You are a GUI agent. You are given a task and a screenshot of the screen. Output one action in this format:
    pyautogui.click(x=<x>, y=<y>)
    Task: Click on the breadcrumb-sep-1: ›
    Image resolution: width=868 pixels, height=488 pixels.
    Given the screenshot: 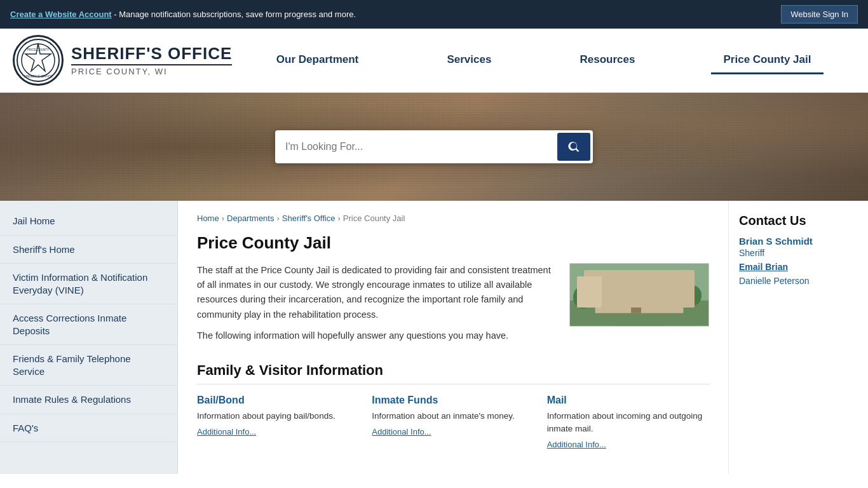 What is the action you would take?
    pyautogui.click(x=223, y=219)
    